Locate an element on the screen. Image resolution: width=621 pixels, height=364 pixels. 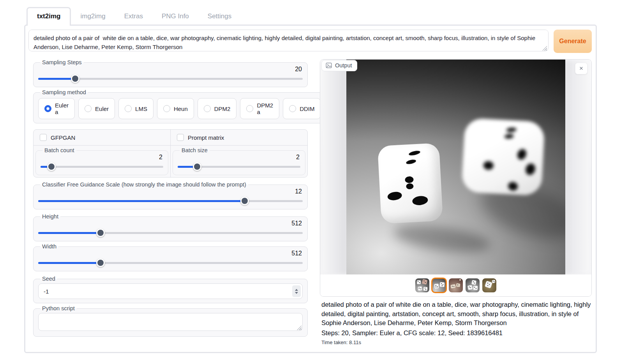
radio-label: DDIM is located at coordinates (307, 109).